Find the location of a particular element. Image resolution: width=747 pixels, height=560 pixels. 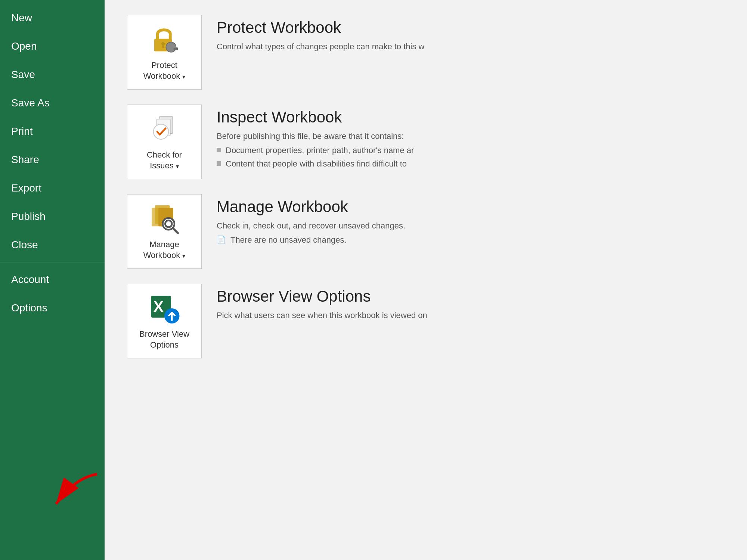

manage-workbook-title: Manage Workbook is located at coordinates (471, 207).